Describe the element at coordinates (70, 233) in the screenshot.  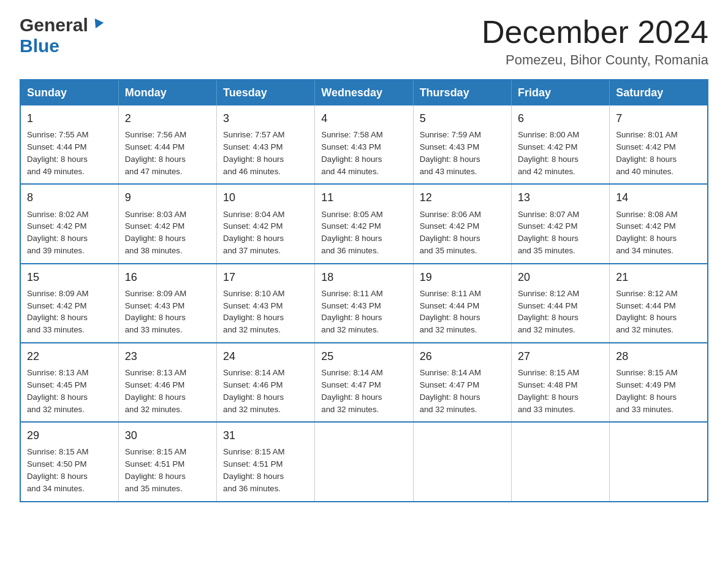
I see `day-info: Sunrise: 8:02 AMSunset: 4:42 PMDaylight:…` at that location.